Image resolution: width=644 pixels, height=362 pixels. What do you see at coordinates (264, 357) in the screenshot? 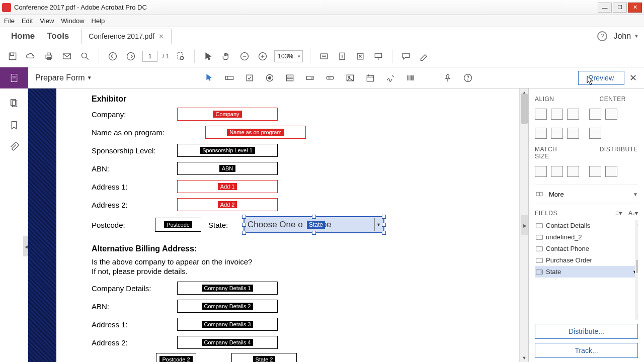
I see `field-state2: State 2` at bounding box center [264, 357].